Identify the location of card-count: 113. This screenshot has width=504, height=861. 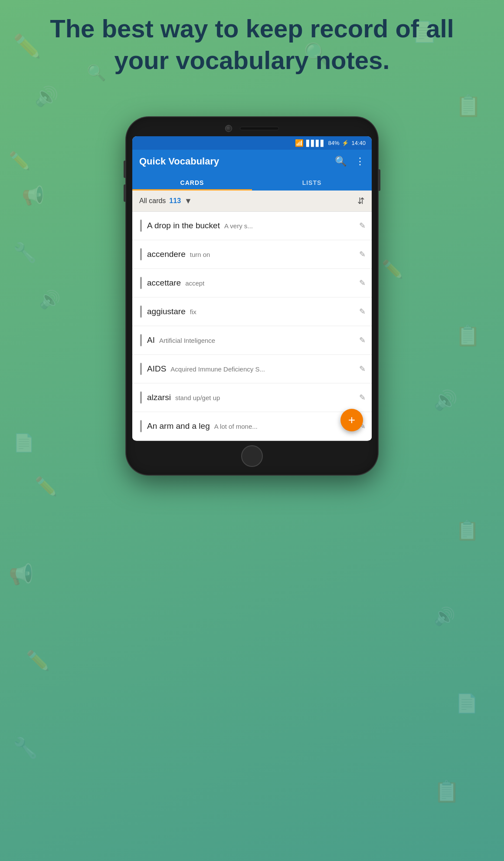
(175, 201).